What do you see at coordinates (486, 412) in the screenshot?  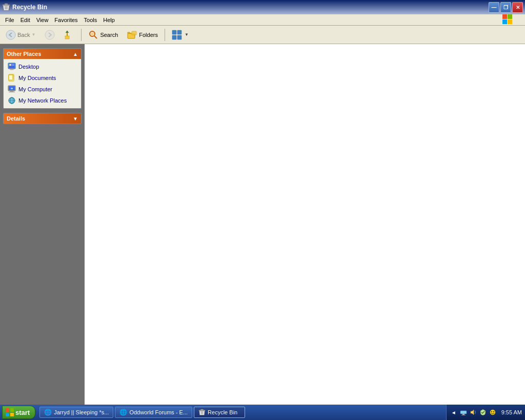 I see `system-tray: ◄` at bounding box center [486, 412].